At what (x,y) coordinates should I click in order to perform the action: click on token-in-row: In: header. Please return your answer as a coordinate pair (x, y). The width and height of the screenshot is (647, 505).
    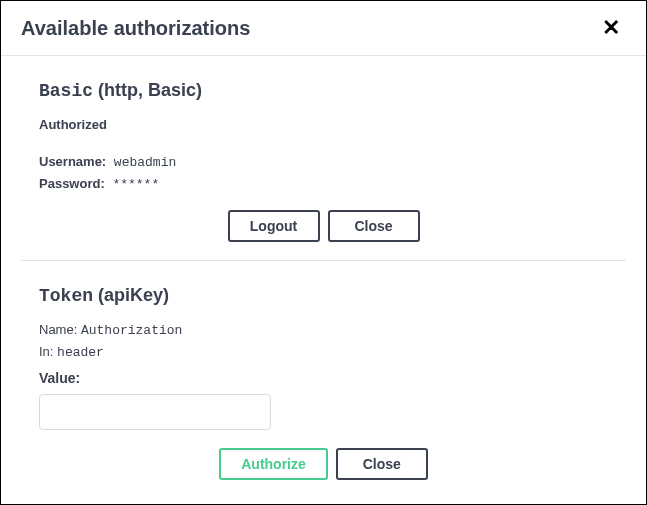
    Looking at the image, I should click on (332, 352).